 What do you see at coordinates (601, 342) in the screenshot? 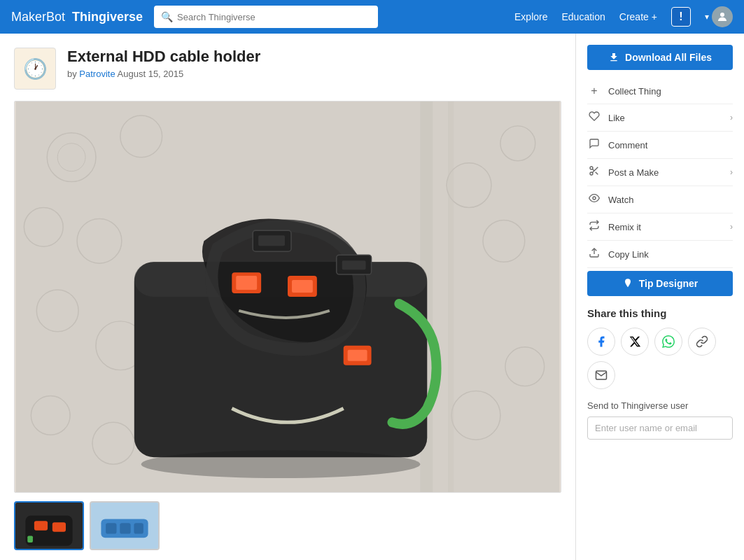
I see `facebook-icon` at bounding box center [601, 342].